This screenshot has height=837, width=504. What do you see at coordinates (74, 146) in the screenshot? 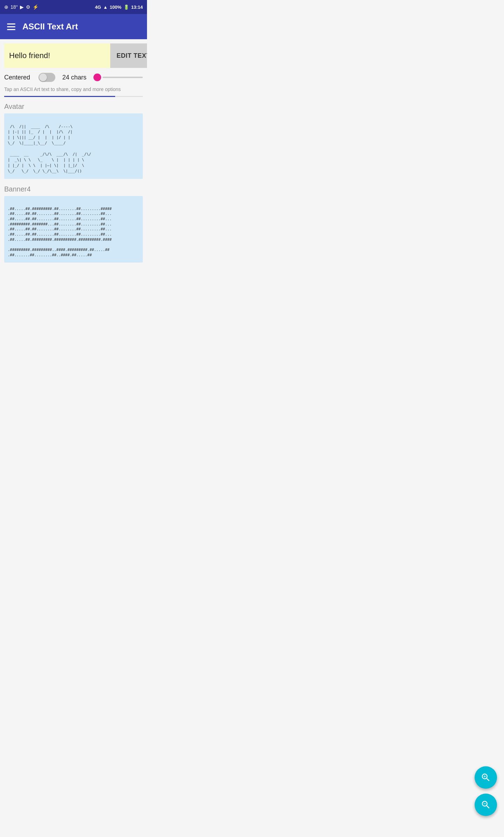
I see `ascii-art-avatar: /\ /|| ____ /\ /----\ | |-| || |_ / | | …` at bounding box center [74, 146].